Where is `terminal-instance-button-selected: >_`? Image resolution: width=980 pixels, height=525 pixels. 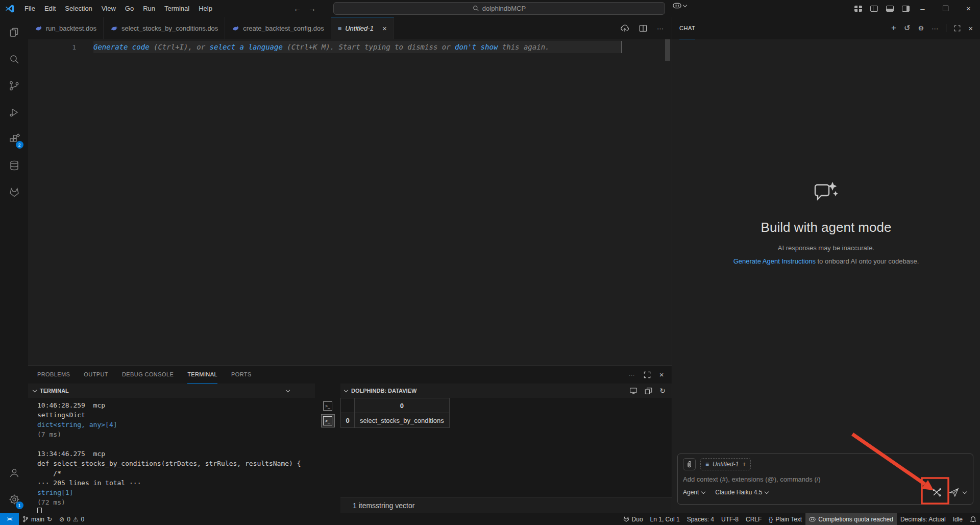 terminal-instance-button-selected: >_ is located at coordinates (328, 421).